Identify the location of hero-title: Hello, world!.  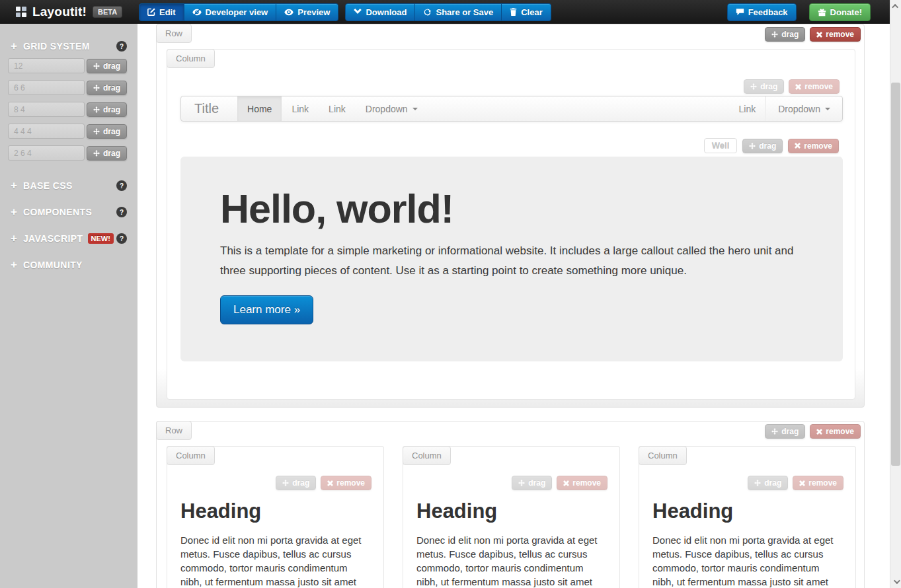
(512, 209).